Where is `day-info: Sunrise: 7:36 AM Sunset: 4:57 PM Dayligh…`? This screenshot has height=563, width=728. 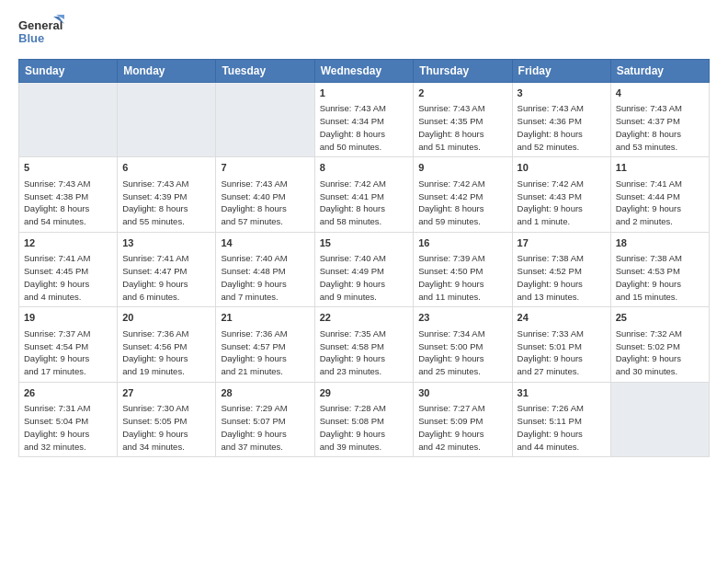 day-info: Sunrise: 7:36 AM Sunset: 4:57 PM Dayligh… is located at coordinates (265, 353).